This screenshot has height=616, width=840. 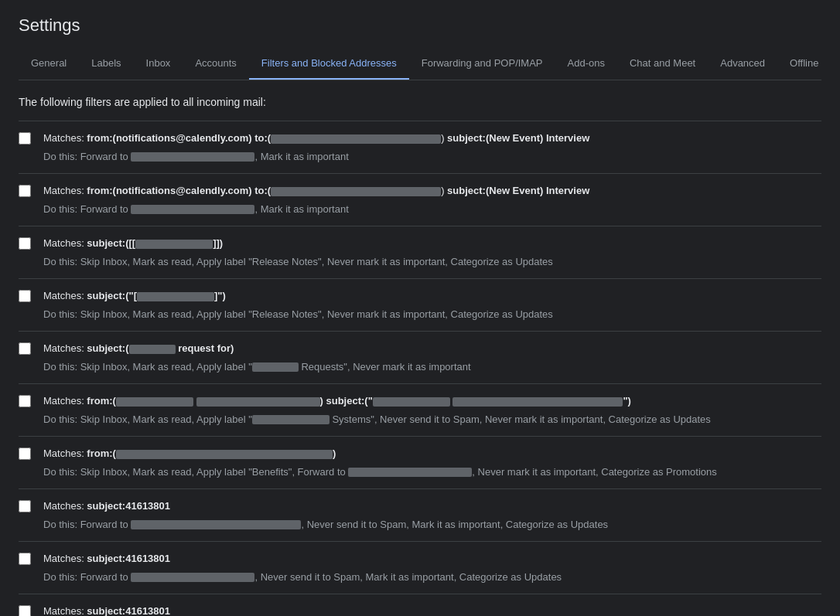 I want to click on filter-content-3: Matches: subject:([[]]) Do this: Skip In…, so click(x=432, y=252).